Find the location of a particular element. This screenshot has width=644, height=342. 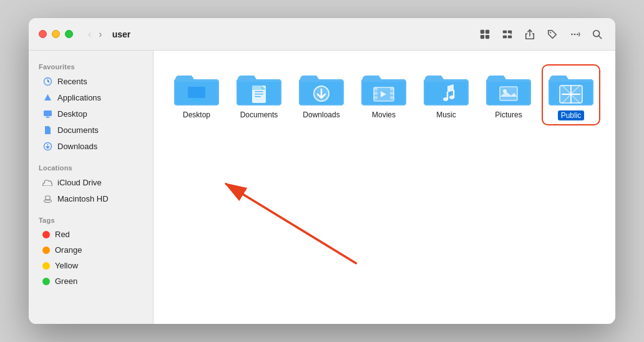

share-icon is located at coordinates (530, 34).